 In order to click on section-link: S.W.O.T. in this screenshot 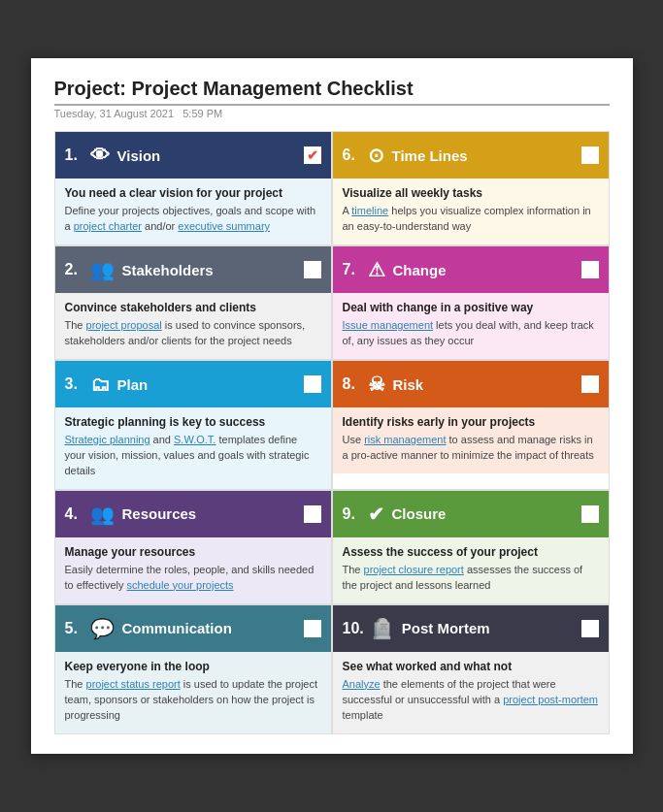, I will do `click(194, 439)`.